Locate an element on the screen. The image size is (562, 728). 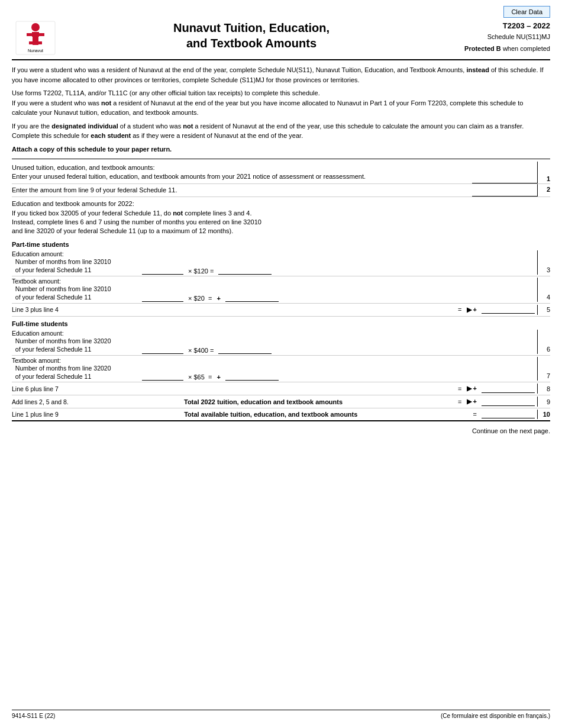
line3-result-input is located at coordinates (245, 270).